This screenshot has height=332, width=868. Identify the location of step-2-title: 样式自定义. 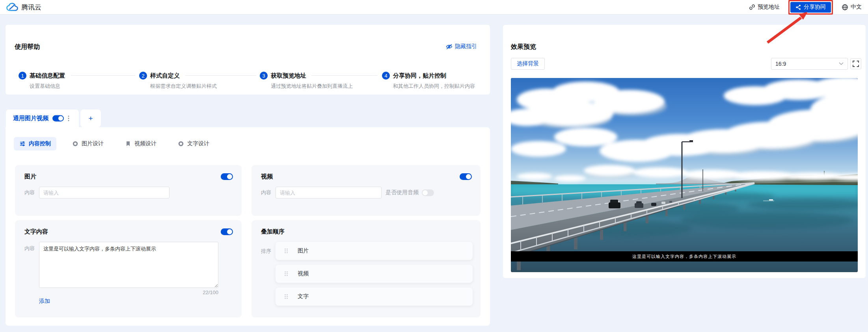
(165, 76).